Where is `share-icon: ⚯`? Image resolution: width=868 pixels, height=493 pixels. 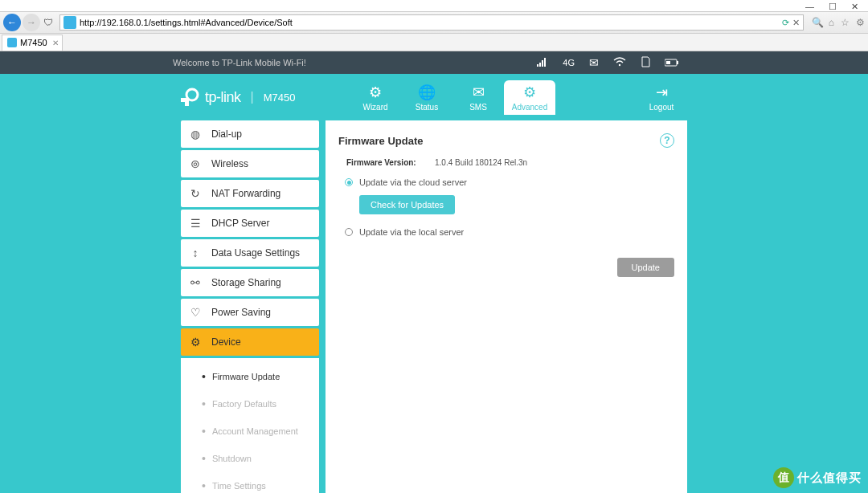
share-icon: ⚯ is located at coordinates (195, 283).